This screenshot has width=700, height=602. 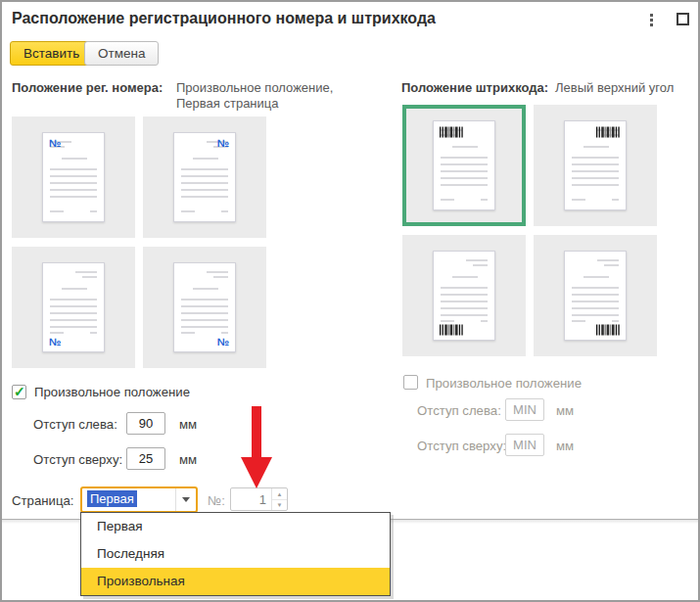 I want to click on stepper-up-icon: ▲, so click(x=280, y=493).